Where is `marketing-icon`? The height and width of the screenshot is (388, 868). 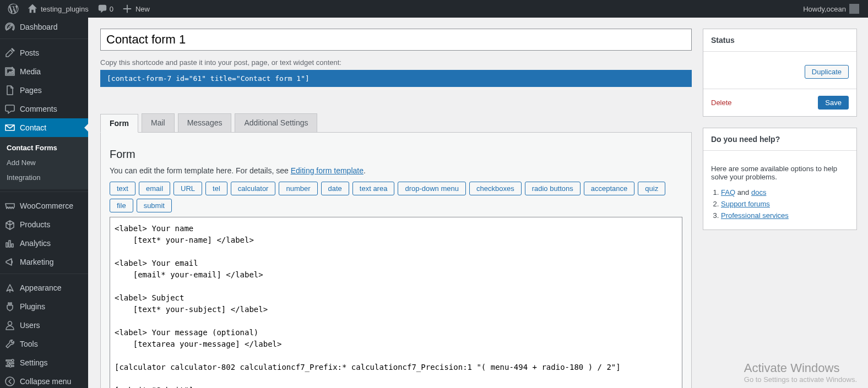
marketing-icon is located at coordinates (10, 262).